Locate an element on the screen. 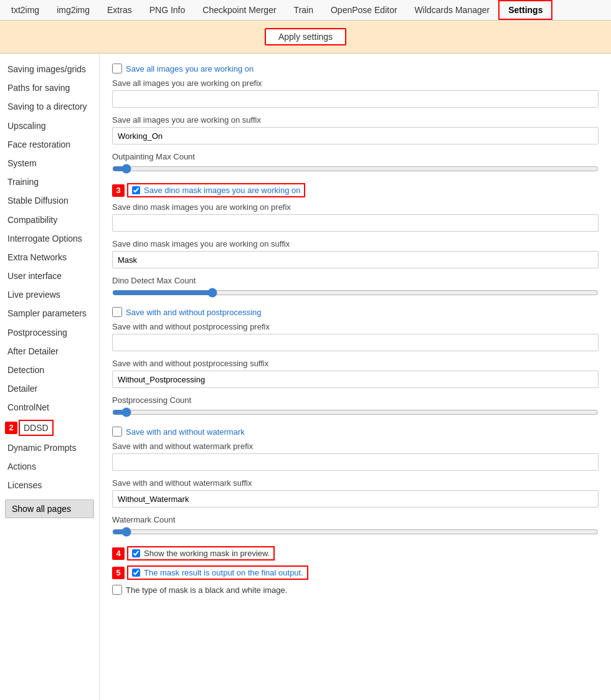 This screenshot has height=700, width=611. sidebar-item-dynamic-prompts: Dynamic Prompts is located at coordinates (50, 448).